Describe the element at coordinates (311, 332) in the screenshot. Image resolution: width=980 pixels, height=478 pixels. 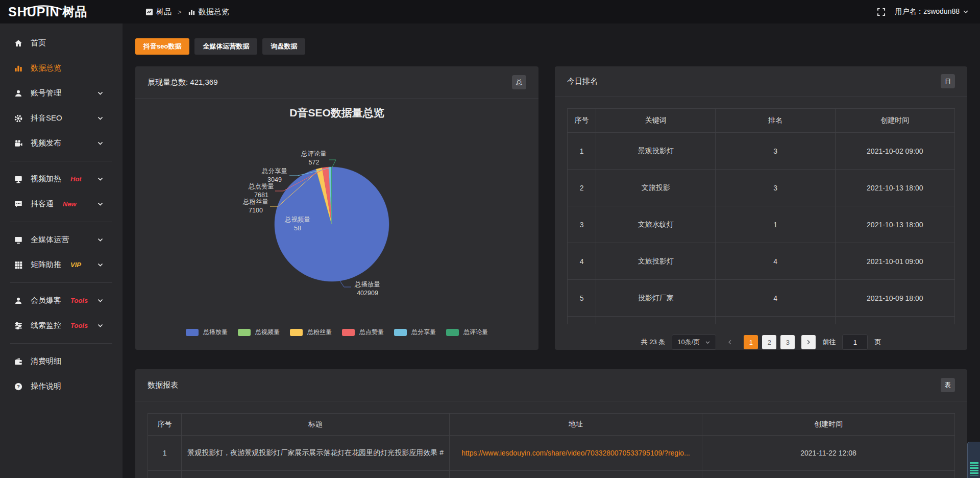
I see `legend-item-2: 总粉丝量` at that location.